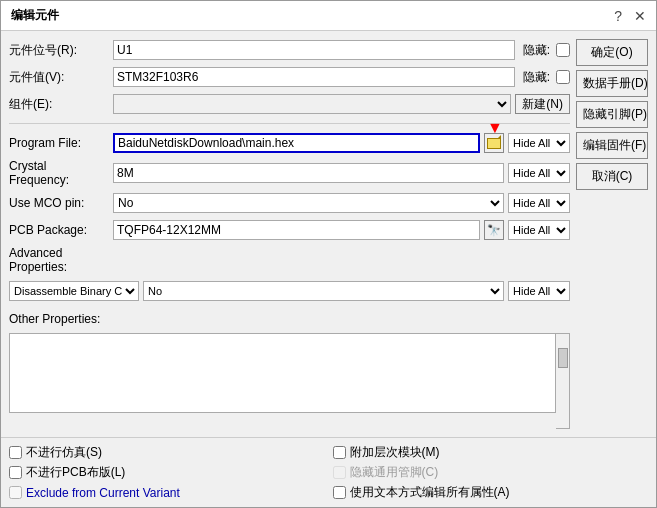 This screenshot has width=657, height=508. What do you see at coordinates (167, 452) in the screenshot?
I see `no-simulation-item: 不进行仿真(S)` at bounding box center [167, 452].